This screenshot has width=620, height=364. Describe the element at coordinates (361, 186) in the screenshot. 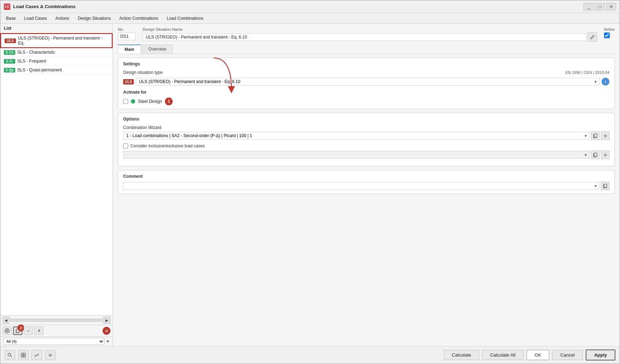

I see `comment-select` at that location.